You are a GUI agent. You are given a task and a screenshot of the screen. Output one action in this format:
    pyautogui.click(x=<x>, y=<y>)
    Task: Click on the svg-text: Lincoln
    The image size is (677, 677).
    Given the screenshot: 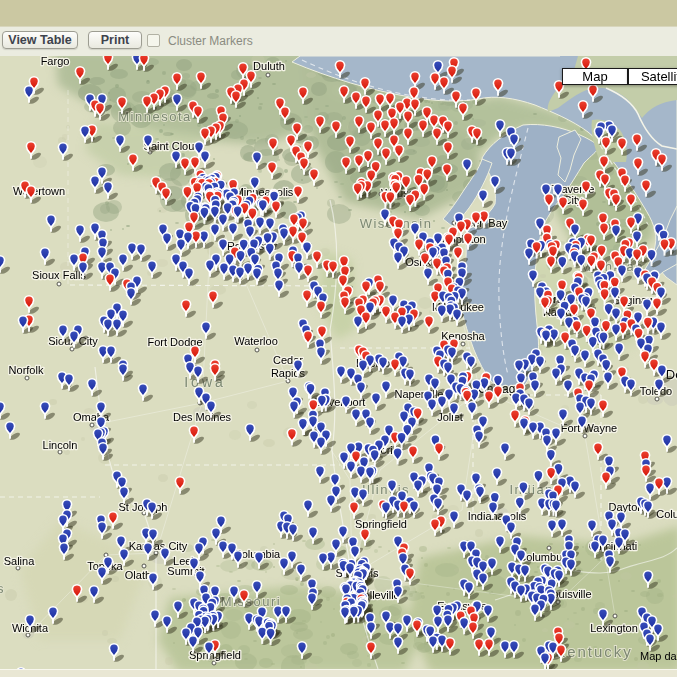 What is the action you would take?
    pyautogui.click(x=60, y=445)
    